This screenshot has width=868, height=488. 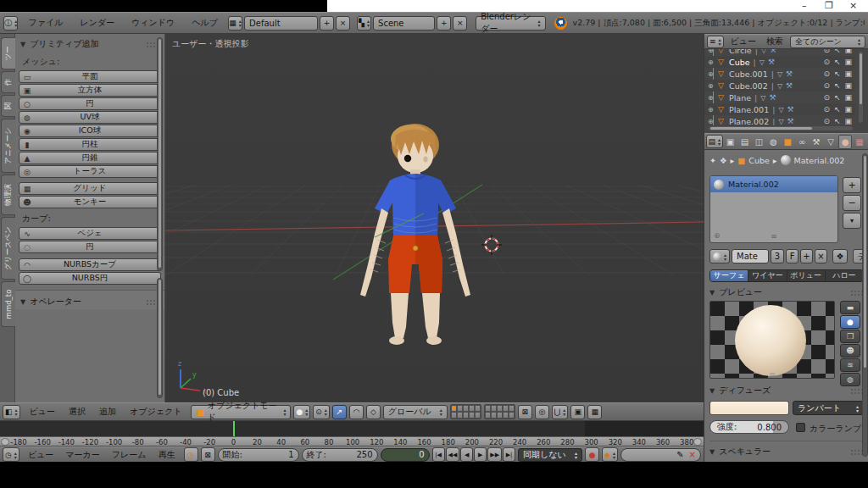 What do you see at coordinates (698, 442) in the screenshot?
I see `timeline-scroll-cap-right` at bounding box center [698, 442].